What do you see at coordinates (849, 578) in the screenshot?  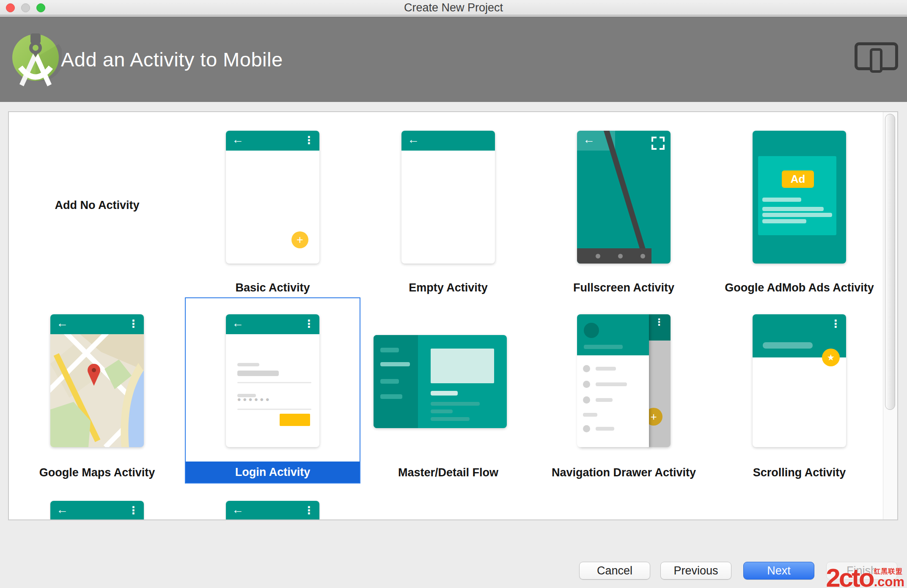 I see `watermark-brand: 2cto` at bounding box center [849, 578].